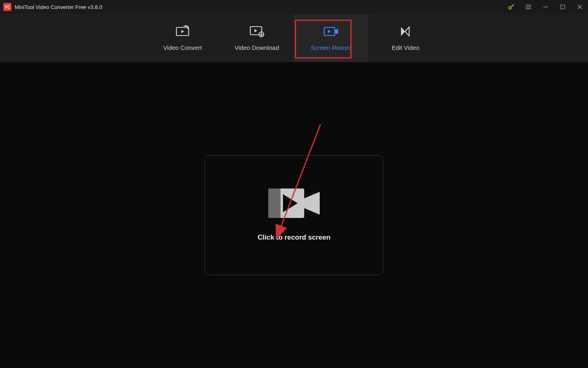 This screenshot has width=588, height=368. I want to click on nav-item-video-download: Video Download, so click(257, 38).